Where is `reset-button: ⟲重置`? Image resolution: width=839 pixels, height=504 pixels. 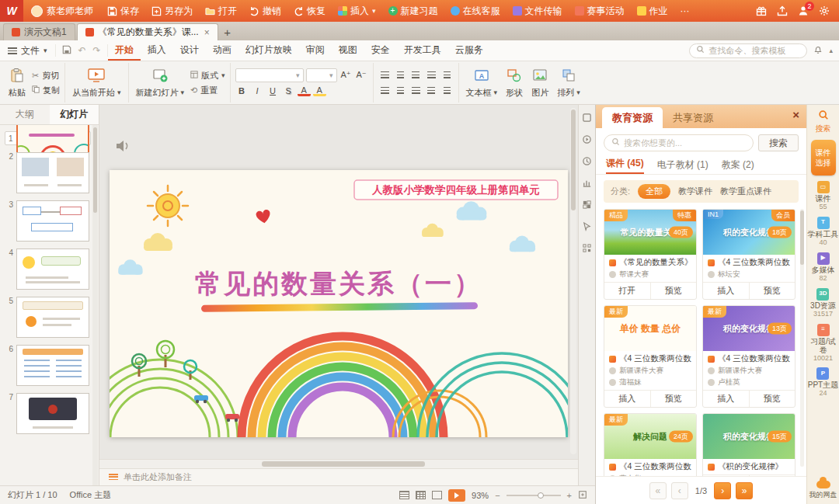 reset-button: ⟲重置 is located at coordinates (208, 90).